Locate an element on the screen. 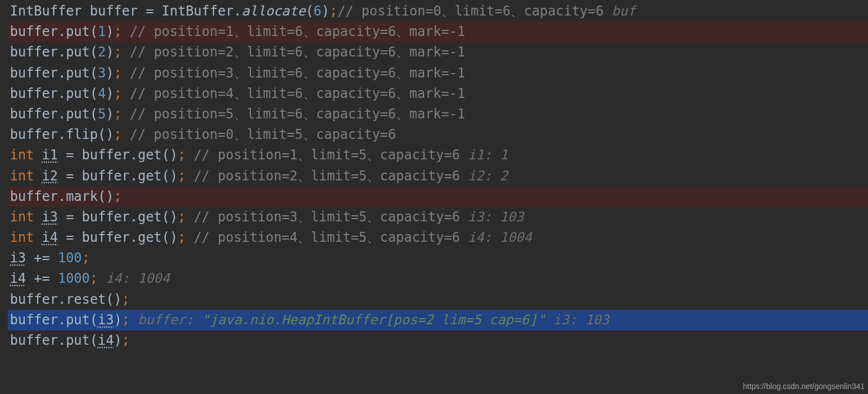 The height and width of the screenshot is (394, 868). code-line: buffer.put(i4); is located at coordinates (438, 341).